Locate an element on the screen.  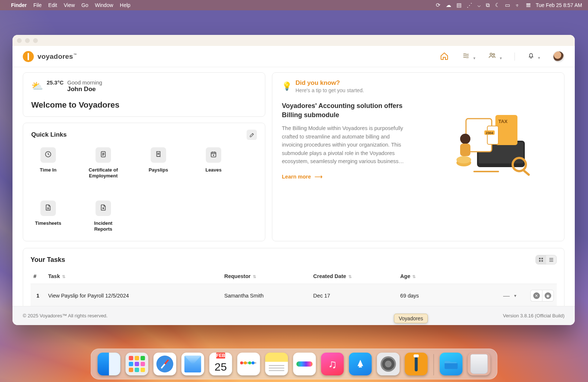
dock-app-trash is located at coordinates (479, 364).